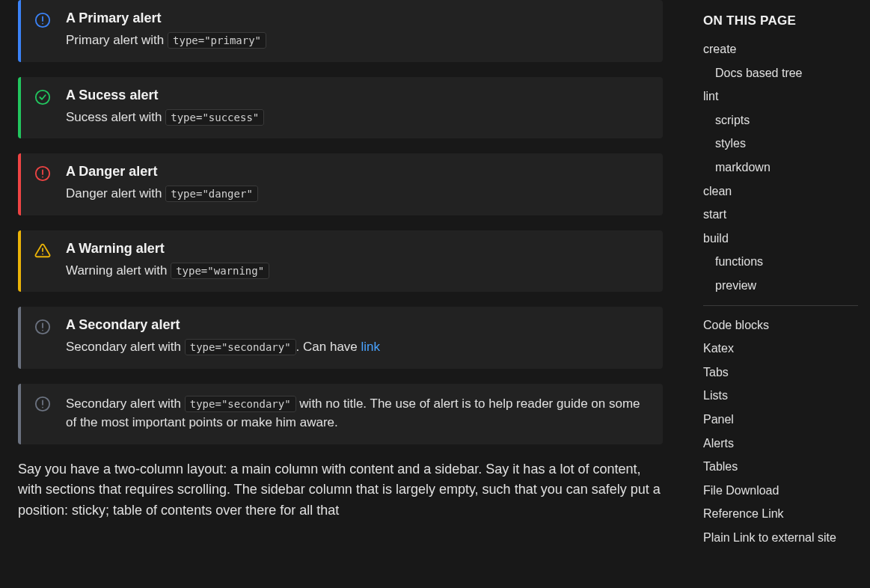 The width and height of the screenshot is (870, 588). I want to click on toc-item: functions, so click(781, 262).